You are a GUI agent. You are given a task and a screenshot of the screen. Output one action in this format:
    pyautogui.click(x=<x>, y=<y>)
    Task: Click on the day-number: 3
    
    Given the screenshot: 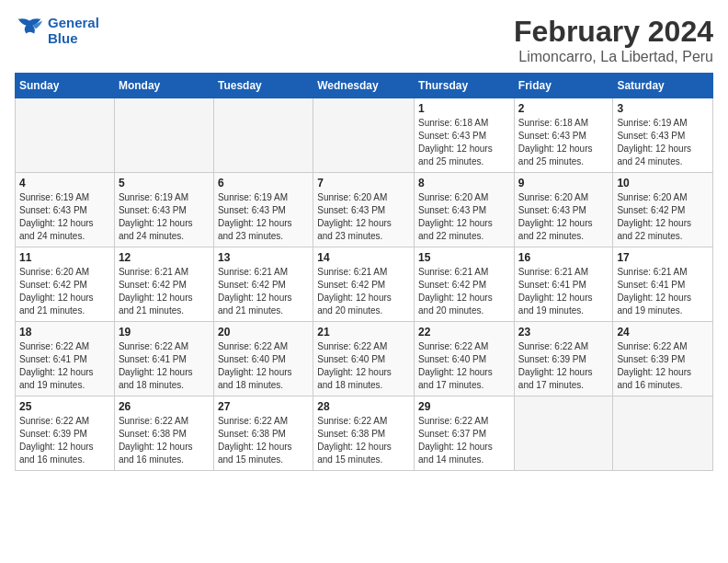 What is the action you would take?
    pyautogui.click(x=663, y=109)
    